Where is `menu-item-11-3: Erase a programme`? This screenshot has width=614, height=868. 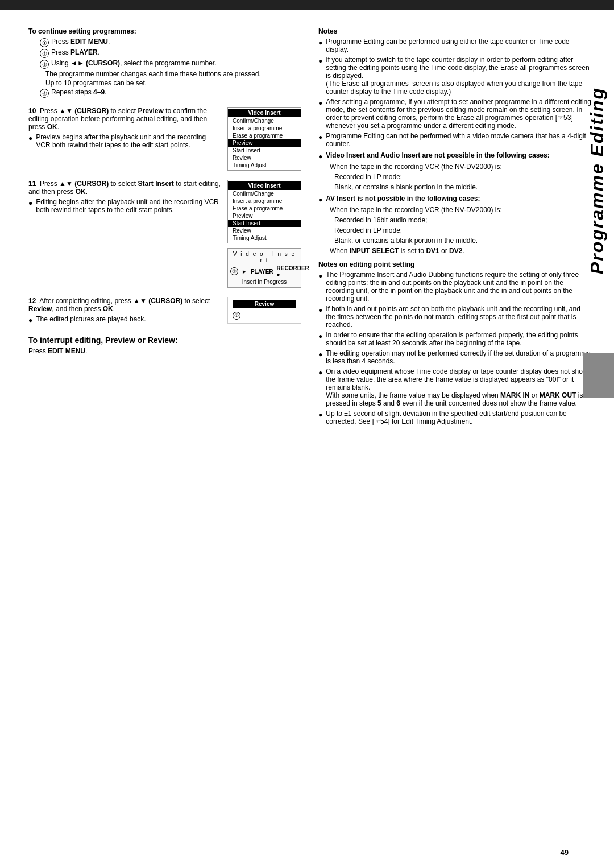
menu-item-11-3: Erase a programme is located at coordinates (264, 208).